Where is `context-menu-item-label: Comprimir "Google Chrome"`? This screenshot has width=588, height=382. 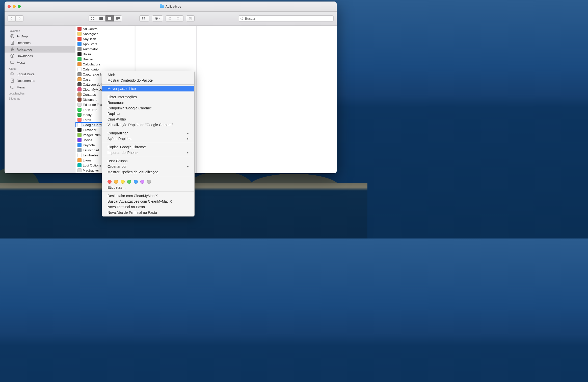
context-menu-item-label: Comprimir "Google Chrome" is located at coordinates (130, 108).